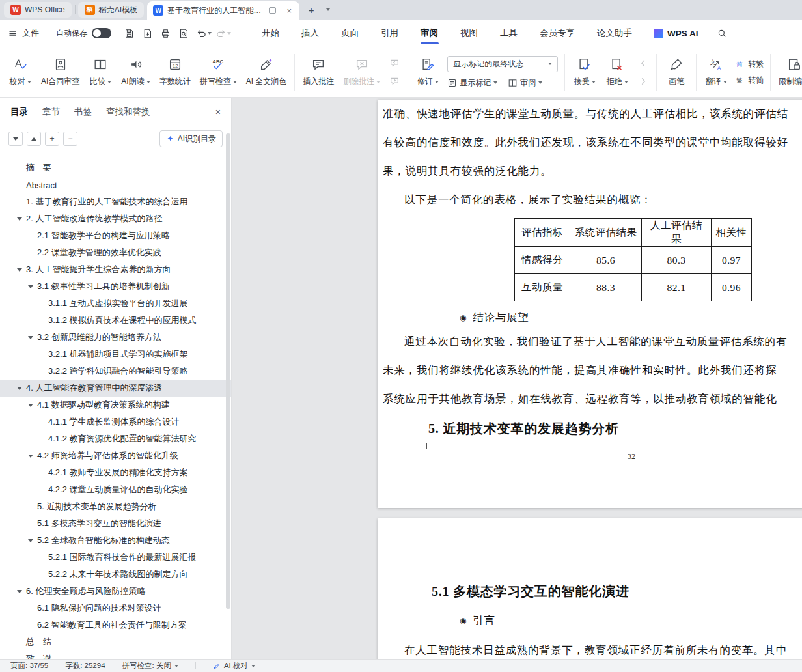 The width and height of the screenshot is (802, 672). I want to click on toc-item: 3.2.2 跨学科知识融合的智能引导策略, so click(116, 371).